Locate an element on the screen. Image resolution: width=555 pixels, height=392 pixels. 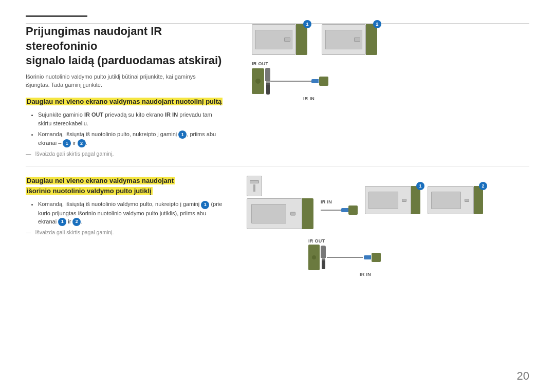
ir-out-label: IR OUT is located at coordinates (260, 64).